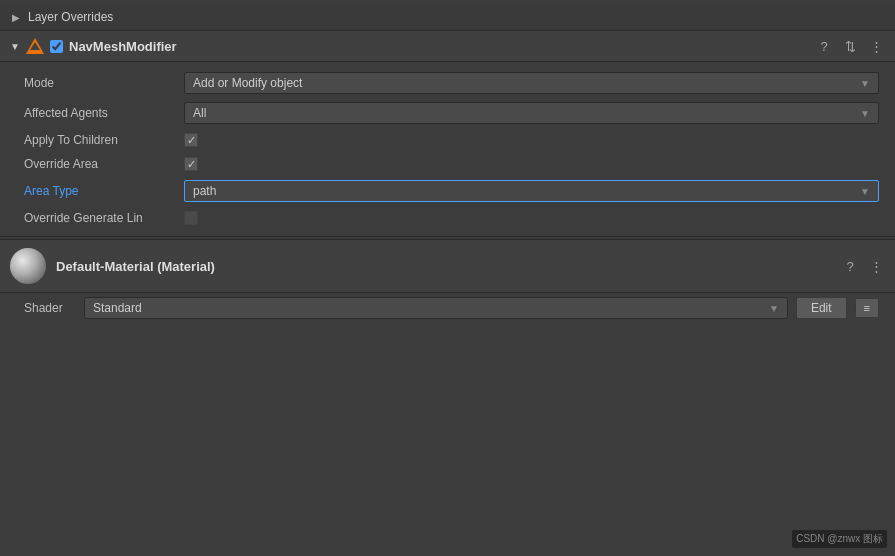 The height and width of the screenshot is (556, 895). Describe the element at coordinates (532, 164) in the screenshot. I see `override-area-value` at that location.